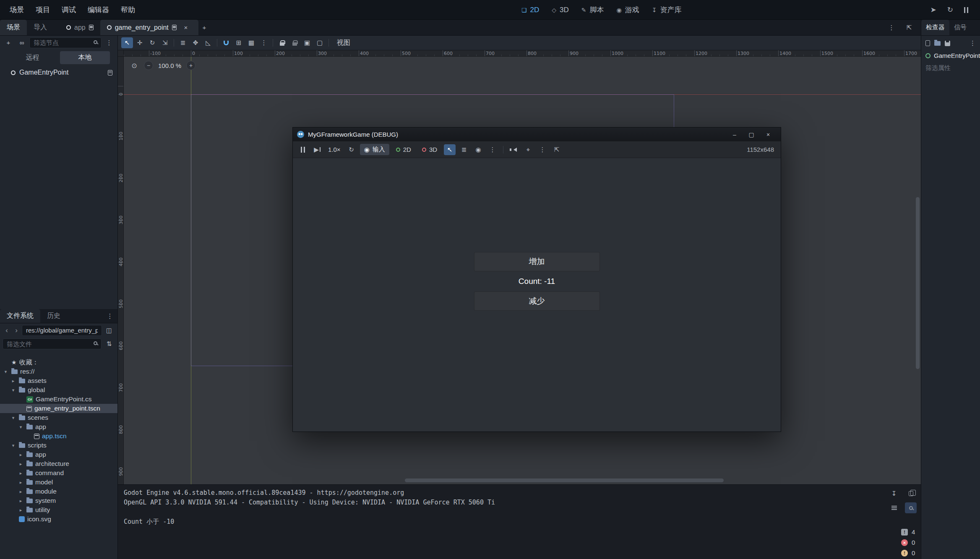 The height and width of the screenshot is (559, 980). What do you see at coordinates (450, 150) in the screenshot?
I see `pick-node-tool-icon: ↖` at bounding box center [450, 150].